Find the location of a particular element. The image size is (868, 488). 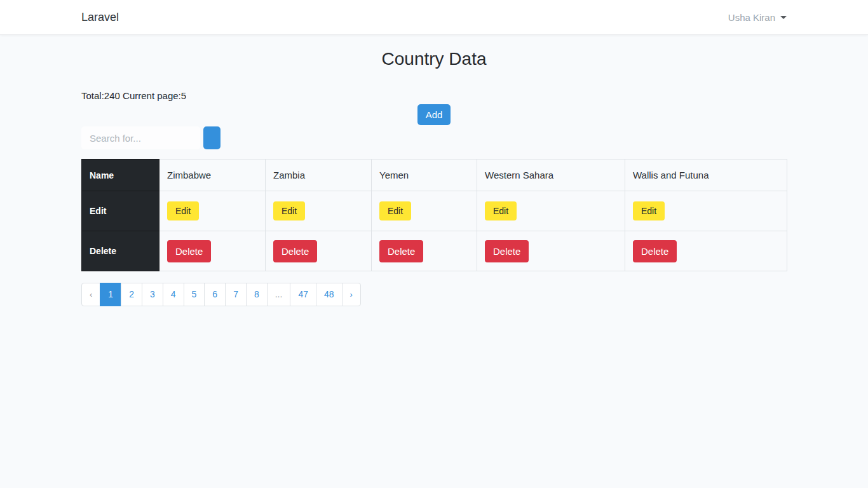

country-cell: Zambia is located at coordinates (319, 175).